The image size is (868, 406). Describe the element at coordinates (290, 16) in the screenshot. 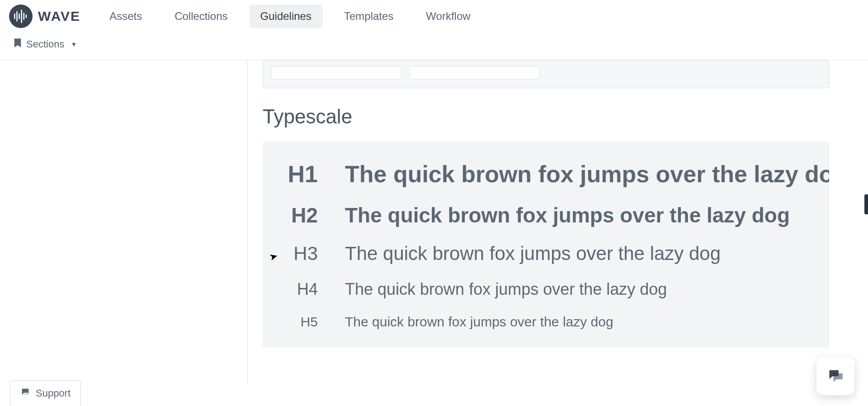

I see `main-nav: Assets Collections Guidelines Templates …` at that location.